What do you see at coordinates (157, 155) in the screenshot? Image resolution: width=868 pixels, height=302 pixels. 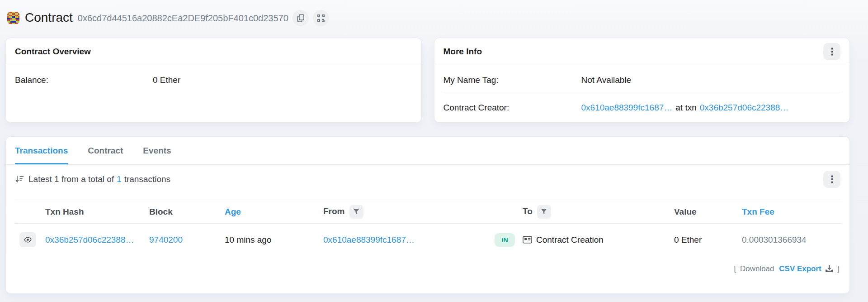 I see `tab-events: Events` at bounding box center [157, 155].